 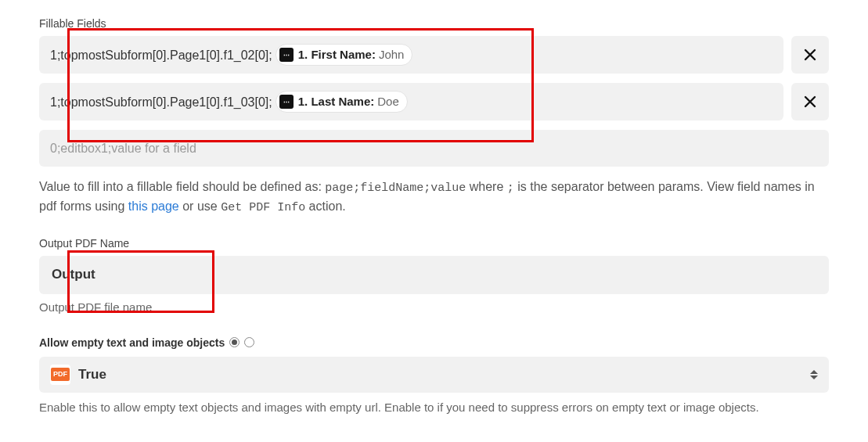 I want to click on chip-value: Doe, so click(x=388, y=102).